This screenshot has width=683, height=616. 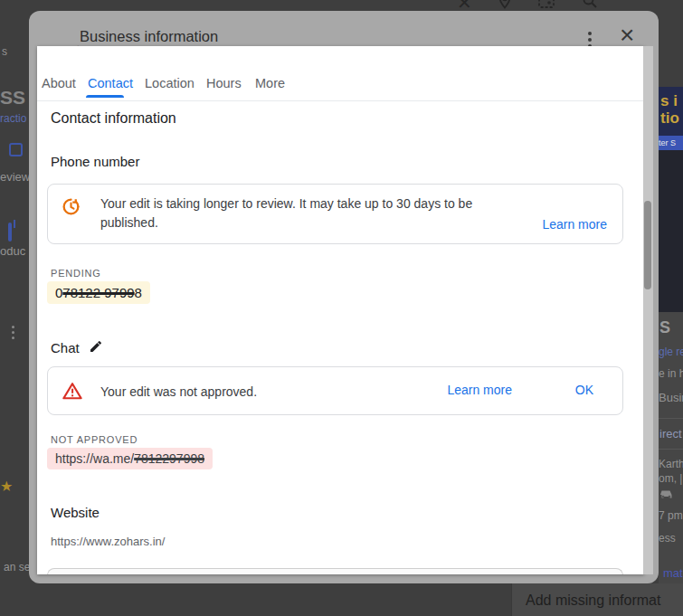 I want to click on bg-star-icon: ★, so click(x=6, y=487).